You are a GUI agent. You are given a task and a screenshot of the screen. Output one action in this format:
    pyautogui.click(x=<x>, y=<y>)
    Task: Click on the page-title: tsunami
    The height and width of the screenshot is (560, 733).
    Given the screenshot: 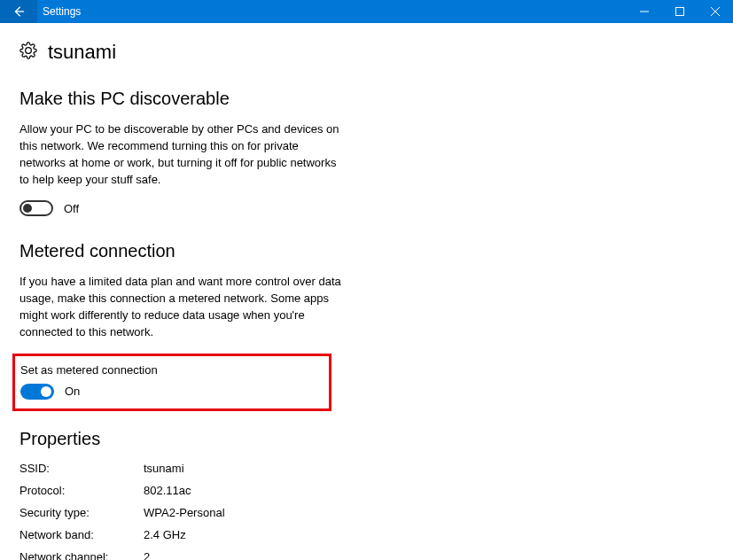 What is the action you would take?
    pyautogui.click(x=82, y=52)
    